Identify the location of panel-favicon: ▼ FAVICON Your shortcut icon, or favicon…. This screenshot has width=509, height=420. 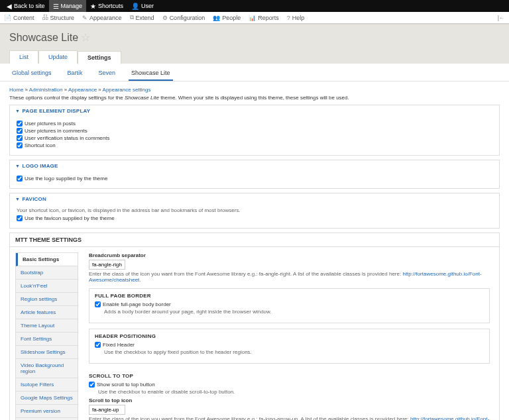
(254, 211).